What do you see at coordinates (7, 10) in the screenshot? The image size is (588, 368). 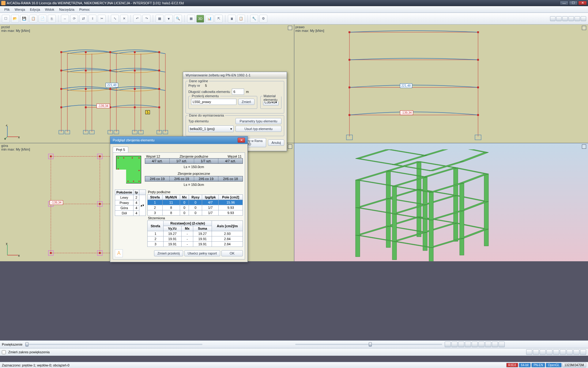 I see `menu-plik: Plik` at bounding box center [7, 10].